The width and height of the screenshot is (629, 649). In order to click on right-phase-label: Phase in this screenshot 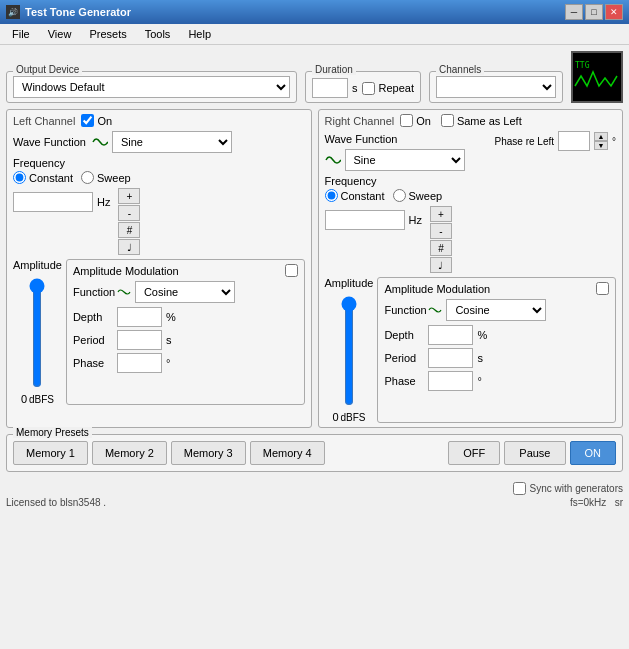, I will do `click(404, 381)`.